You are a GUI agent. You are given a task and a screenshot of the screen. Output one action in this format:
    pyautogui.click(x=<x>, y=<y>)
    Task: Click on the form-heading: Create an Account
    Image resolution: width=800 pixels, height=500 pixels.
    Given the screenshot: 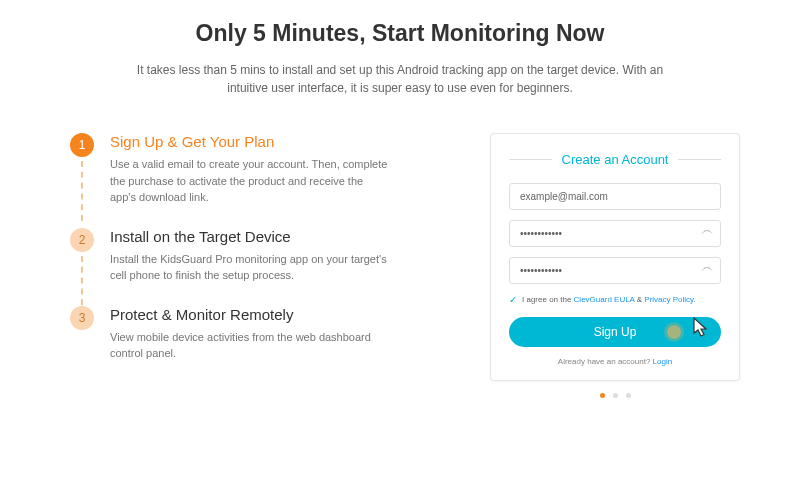 What is the action you would take?
    pyautogui.click(x=615, y=160)
    